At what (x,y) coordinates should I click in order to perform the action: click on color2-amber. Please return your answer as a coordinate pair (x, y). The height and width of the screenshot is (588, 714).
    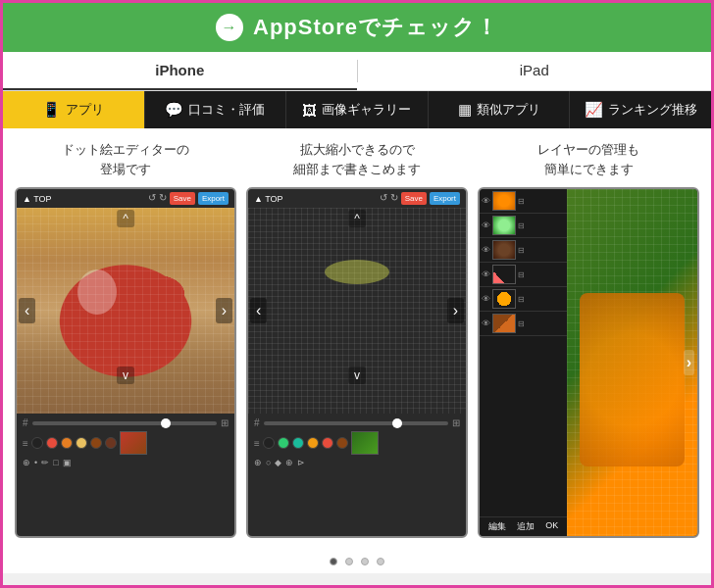
    Looking at the image, I should click on (313, 443).